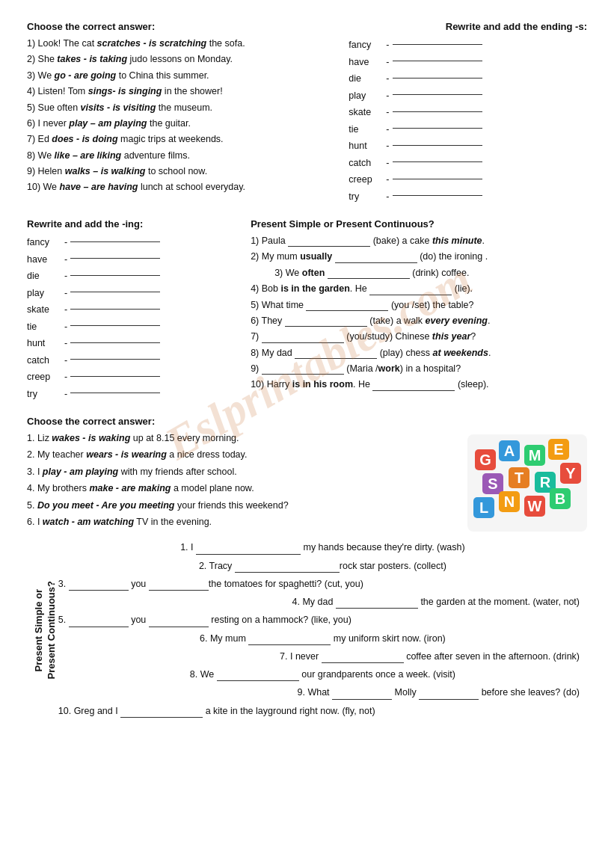  Describe the element at coordinates (248, 555) in the screenshot. I see `s6-blank1` at that location.